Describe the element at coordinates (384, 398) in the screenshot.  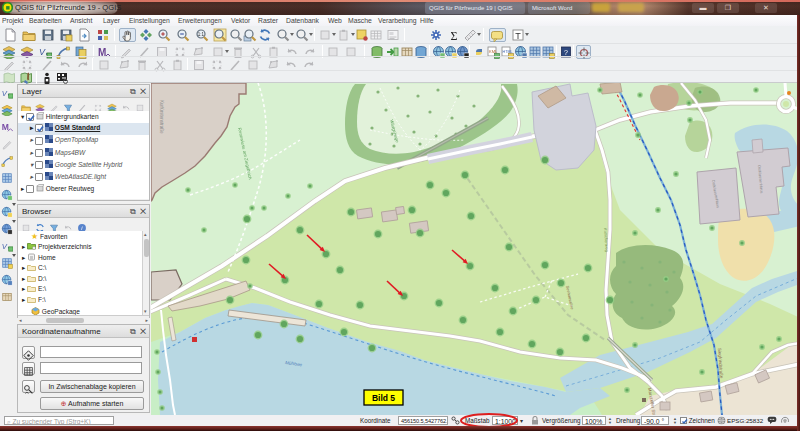
I see `svg-text: Bild 5` at that location.